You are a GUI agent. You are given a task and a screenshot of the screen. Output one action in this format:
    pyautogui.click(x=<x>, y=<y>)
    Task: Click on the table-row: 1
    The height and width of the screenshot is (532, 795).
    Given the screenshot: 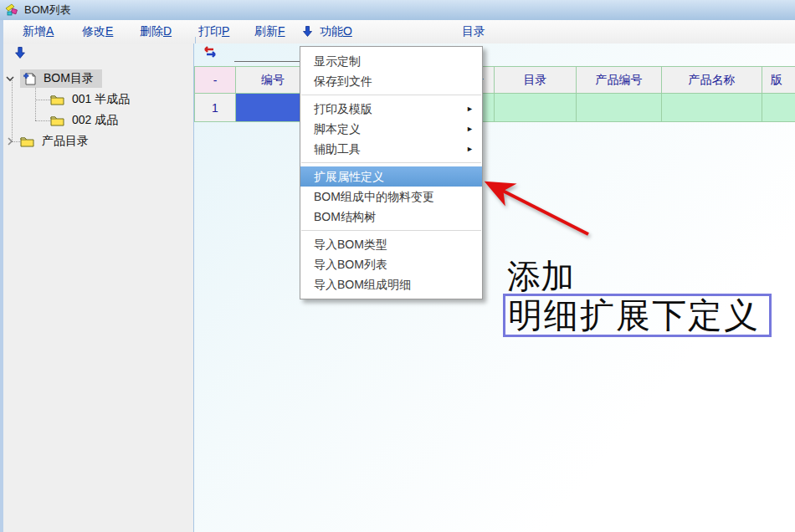 What is the action you would take?
    pyautogui.click(x=495, y=108)
    